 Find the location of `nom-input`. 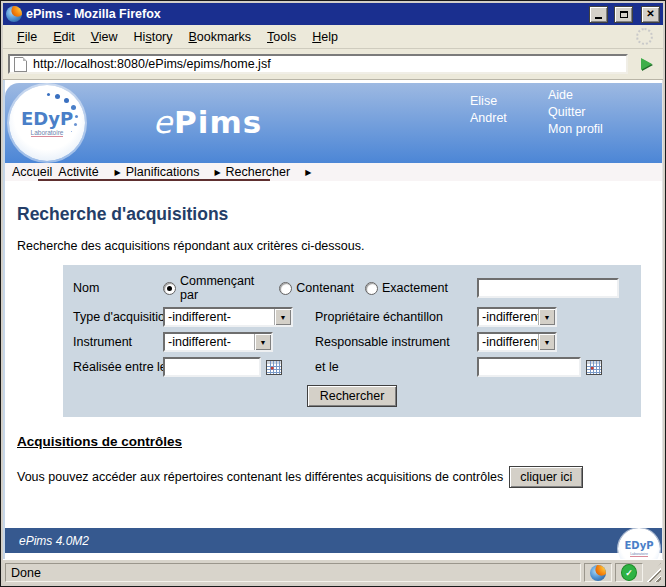

nom-input is located at coordinates (548, 288).